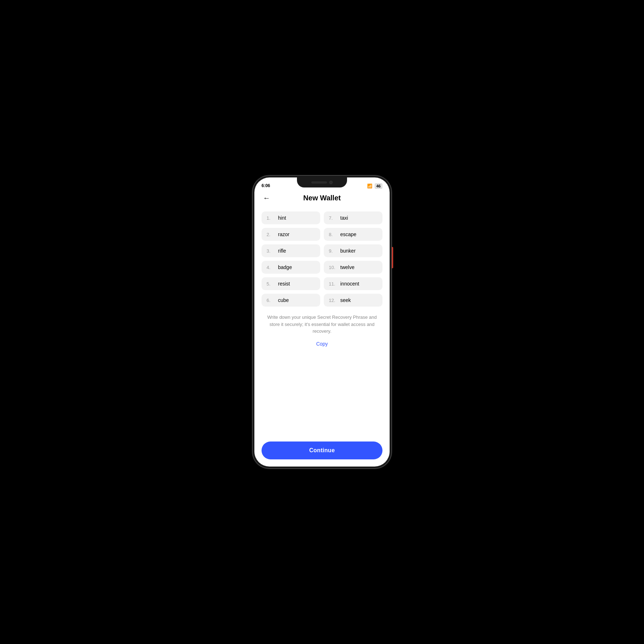 The height and width of the screenshot is (644, 644). What do you see at coordinates (350, 284) in the screenshot?
I see `seed-word-text: innocent` at bounding box center [350, 284].